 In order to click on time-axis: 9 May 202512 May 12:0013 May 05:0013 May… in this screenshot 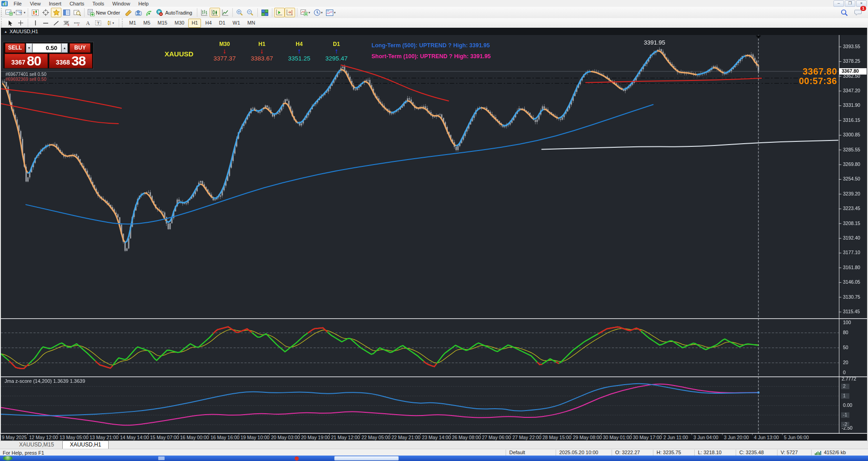, I will do `click(434, 437)`.